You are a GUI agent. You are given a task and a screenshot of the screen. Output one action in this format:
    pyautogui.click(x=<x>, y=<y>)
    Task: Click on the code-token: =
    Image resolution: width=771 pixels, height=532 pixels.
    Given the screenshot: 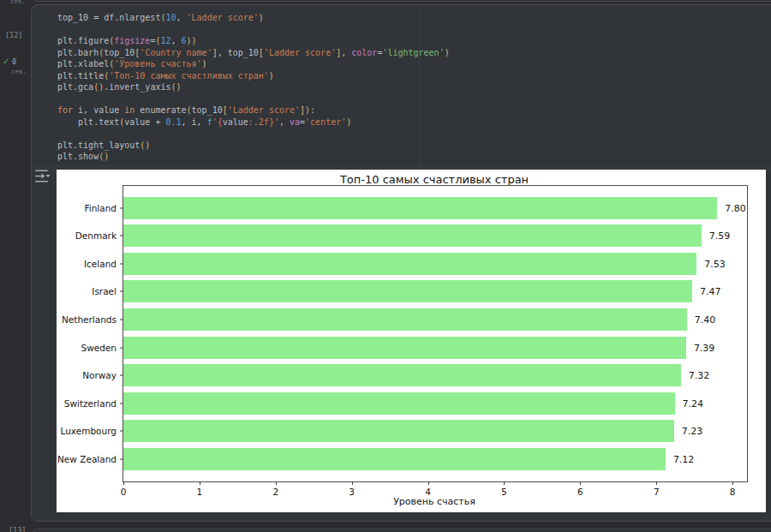 What is the action you would take?
    pyautogui.click(x=96, y=17)
    